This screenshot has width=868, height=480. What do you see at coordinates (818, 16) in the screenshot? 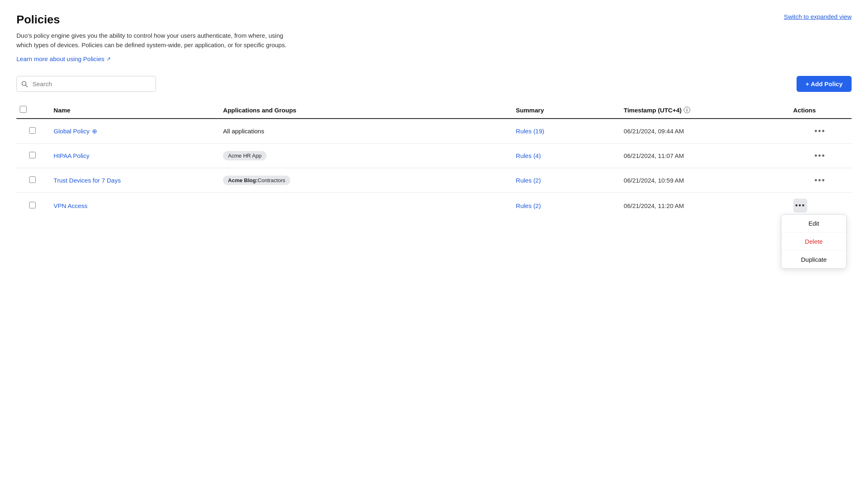
I see `switch-expanded-link: Switch to expanded view` at bounding box center [818, 16].